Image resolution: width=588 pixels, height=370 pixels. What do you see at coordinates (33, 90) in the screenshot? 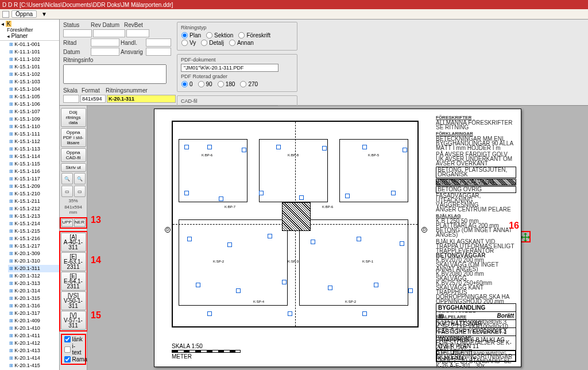
I see `tree-item: K-15.1-104` at bounding box center [33, 90].